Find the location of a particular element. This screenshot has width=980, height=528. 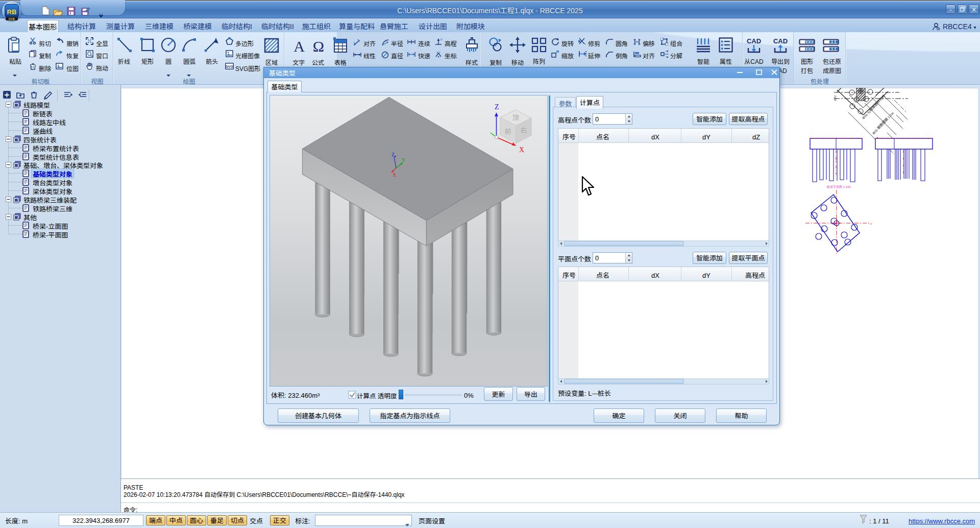

svg-text: 右 is located at coordinates (524, 130).